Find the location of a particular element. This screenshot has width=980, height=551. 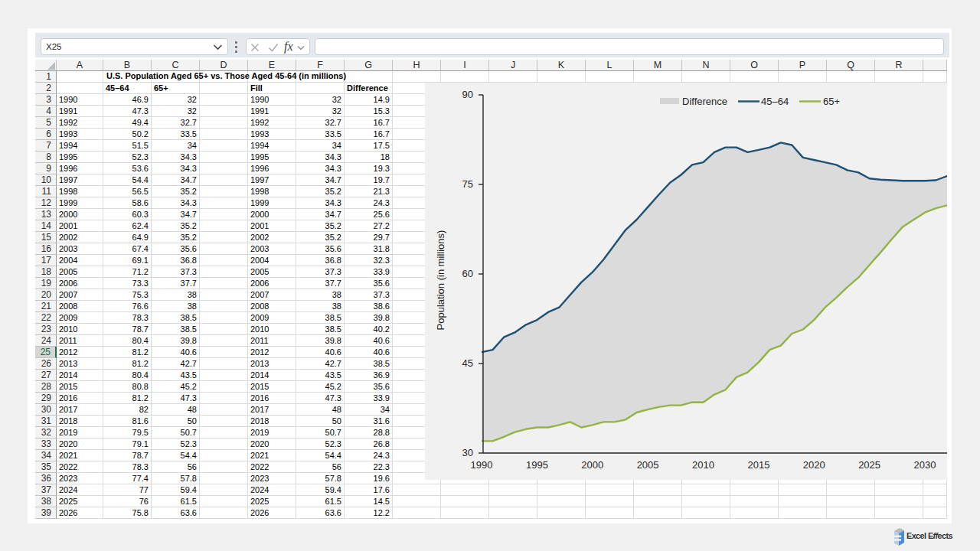

svg-text: 2010 is located at coordinates (703, 465).